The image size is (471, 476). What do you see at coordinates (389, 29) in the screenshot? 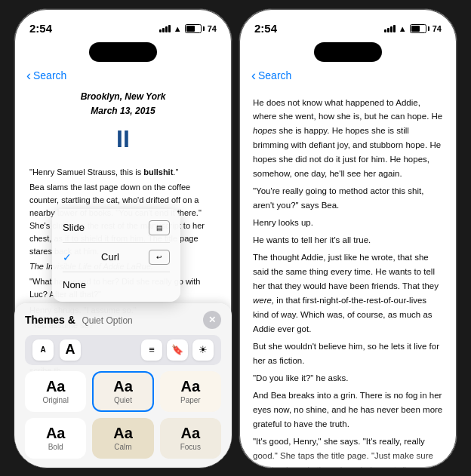
I see `right-signal-bars` at bounding box center [389, 29].